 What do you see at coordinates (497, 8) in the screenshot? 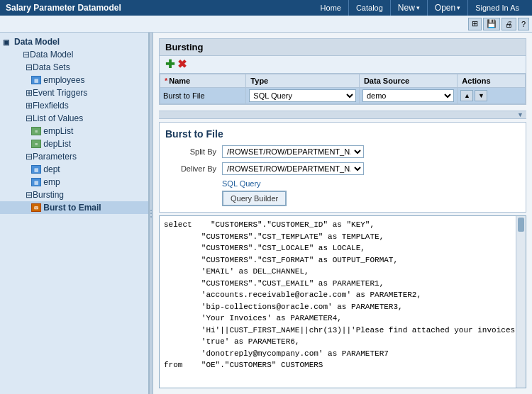
I see `nav-signed-in: Signed In As` at bounding box center [497, 8].